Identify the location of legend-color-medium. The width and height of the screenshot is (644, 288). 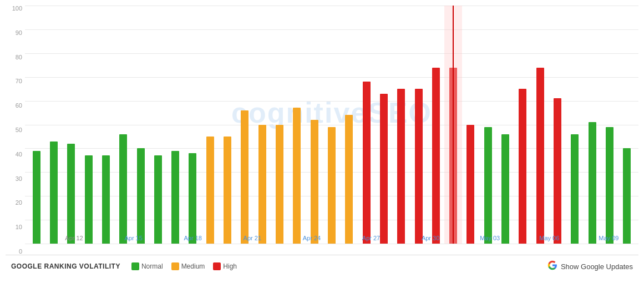
(175, 266).